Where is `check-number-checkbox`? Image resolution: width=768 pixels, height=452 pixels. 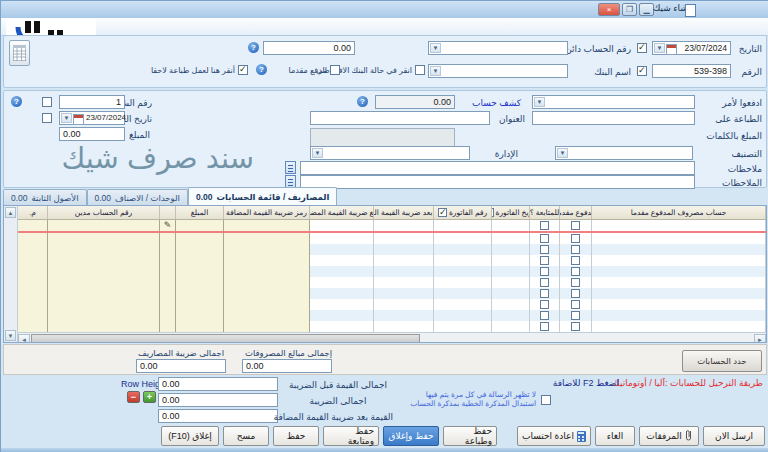
check-number-checkbox is located at coordinates (47, 102).